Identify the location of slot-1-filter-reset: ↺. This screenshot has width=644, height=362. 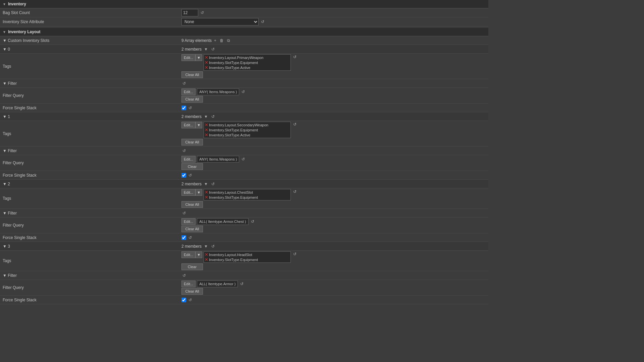
(184, 151).